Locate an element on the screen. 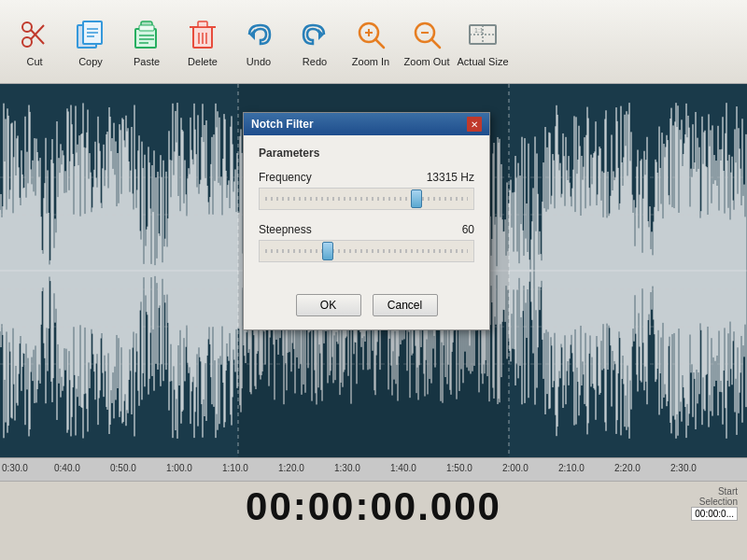 This screenshot has width=747, height=560. dialog-title: Notch Filter is located at coordinates (282, 124).